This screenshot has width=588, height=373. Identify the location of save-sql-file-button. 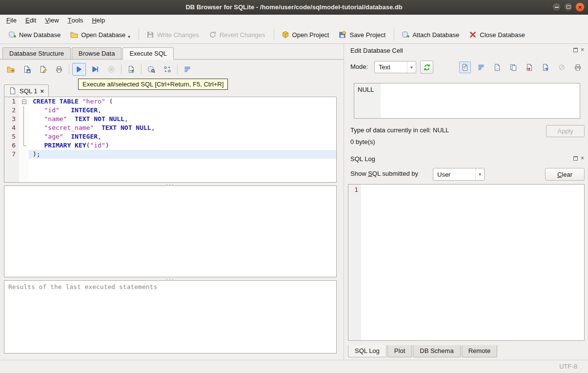
(27, 69).